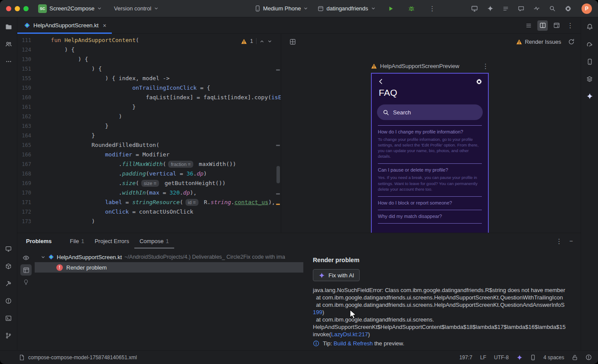 The width and height of the screenshot is (598, 364). I want to click on tab-project-errors: Project Errors, so click(112, 241).